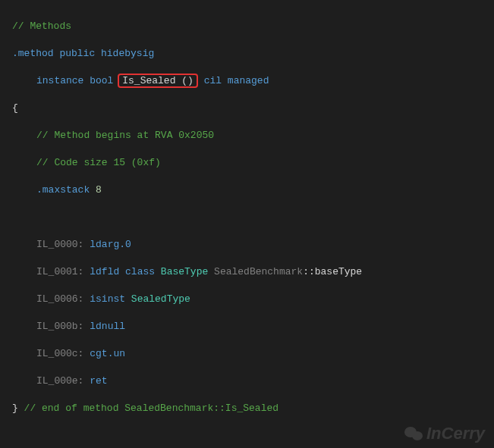 This screenshot has height=448, width=494. What do you see at coordinates (414, 434) in the screenshot?
I see `wechat-icon` at bounding box center [414, 434].